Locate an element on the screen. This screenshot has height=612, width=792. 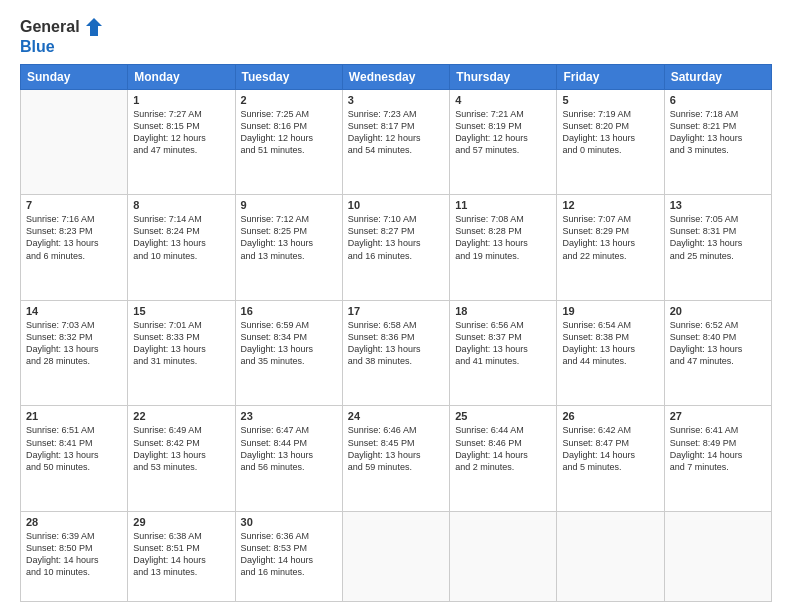
calendar-cell: 7Sunrise: 7:16 AM Sunset: 8:23 PM Daylig… is located at coordinates (74, 248).